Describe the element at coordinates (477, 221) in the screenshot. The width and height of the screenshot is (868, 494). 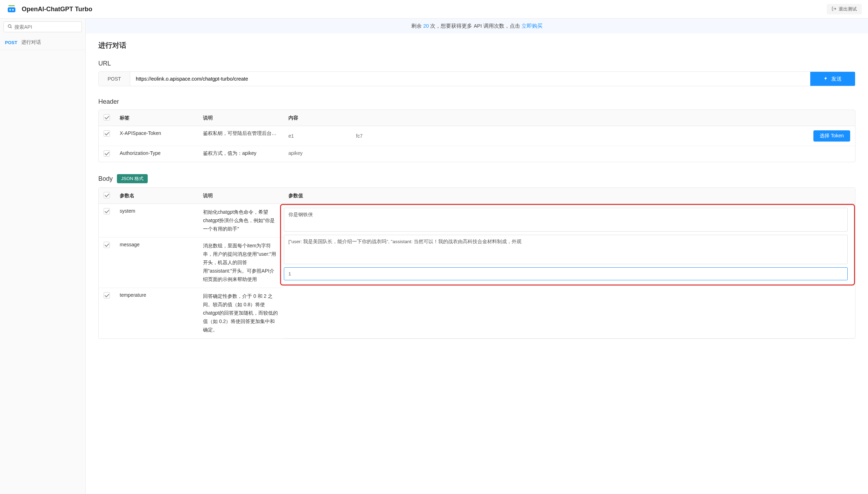
I see `body-row-system: system 初始化chatgpt角色命令，希望chatgpt扮演什么角色，例如…` at that location.